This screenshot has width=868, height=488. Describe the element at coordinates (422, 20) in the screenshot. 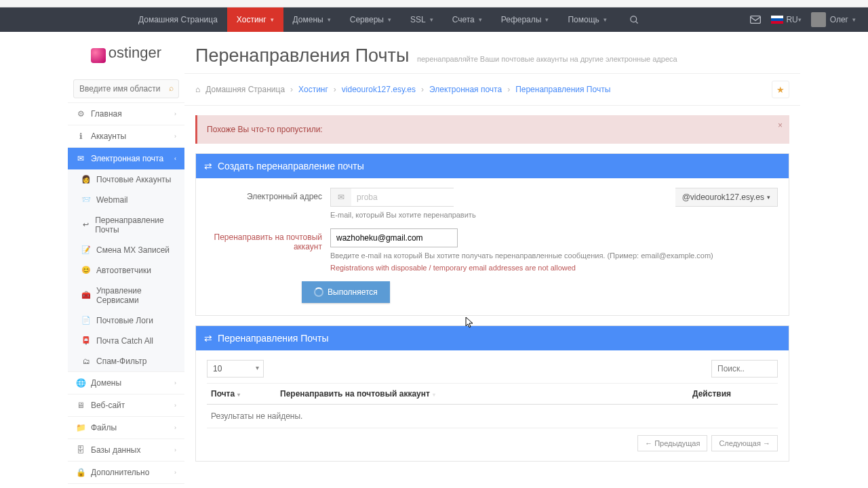

I see `nav-ssl: SSL▾` at that location.